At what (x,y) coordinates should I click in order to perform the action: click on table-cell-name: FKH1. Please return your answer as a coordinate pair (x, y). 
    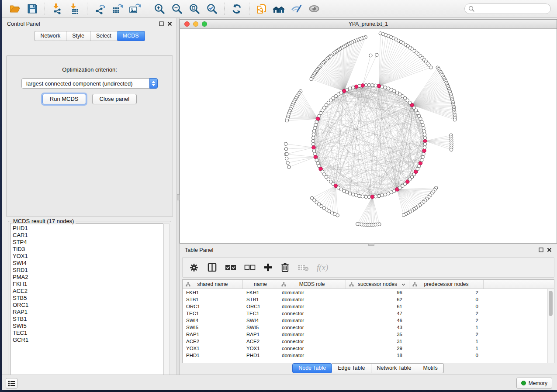
    Looking at the image, I should click on (260, 292).